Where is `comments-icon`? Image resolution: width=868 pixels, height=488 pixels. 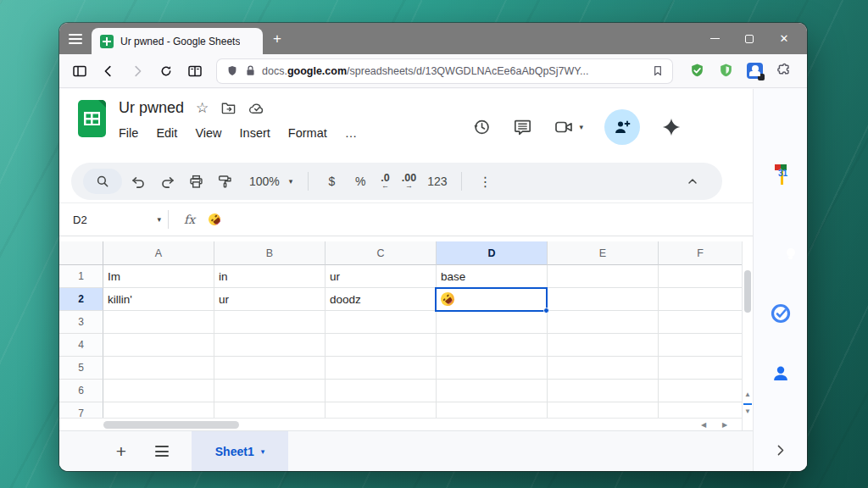
comments-icon is located at coordinates (522, 127).